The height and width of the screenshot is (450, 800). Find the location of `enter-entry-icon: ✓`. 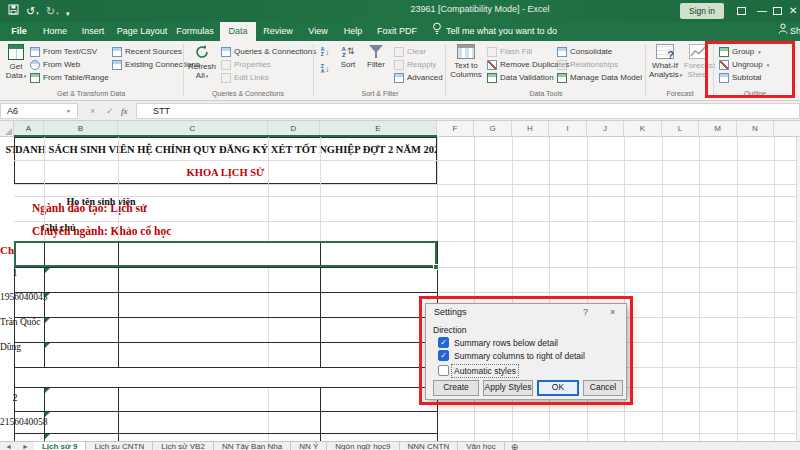

enter-entry-icon: ✓ is located at coordinates (110, 111).